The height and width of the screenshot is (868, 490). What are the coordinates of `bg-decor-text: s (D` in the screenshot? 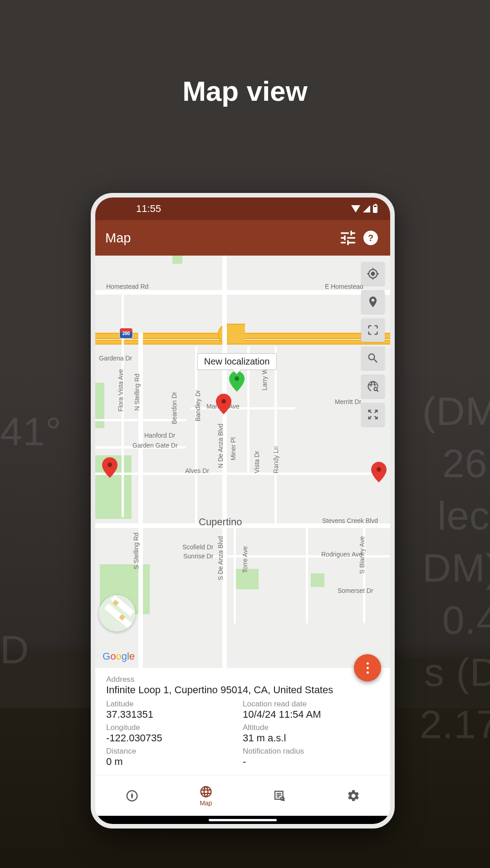 It's located at (457, 672).